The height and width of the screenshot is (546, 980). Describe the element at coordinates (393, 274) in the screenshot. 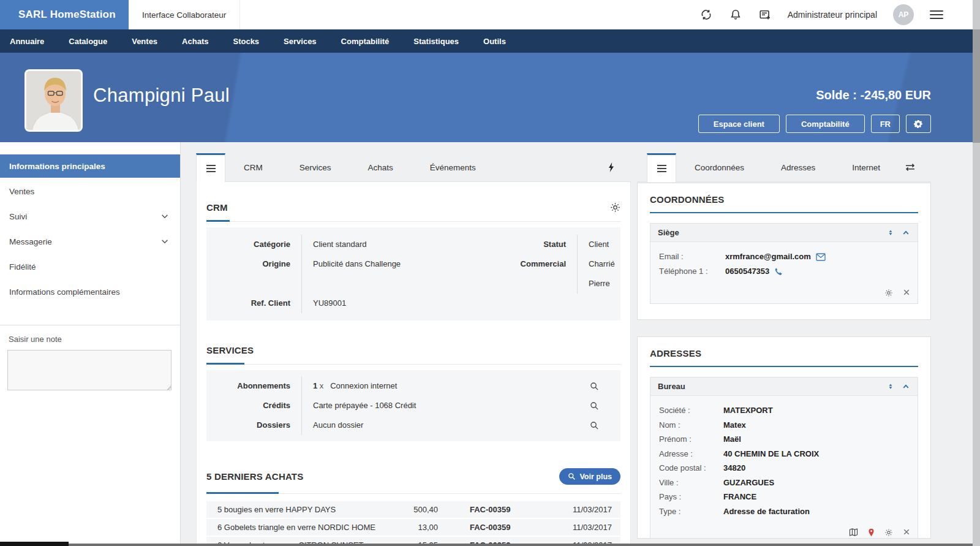

I see `field-value: Publicité dans Challenge` at that location.